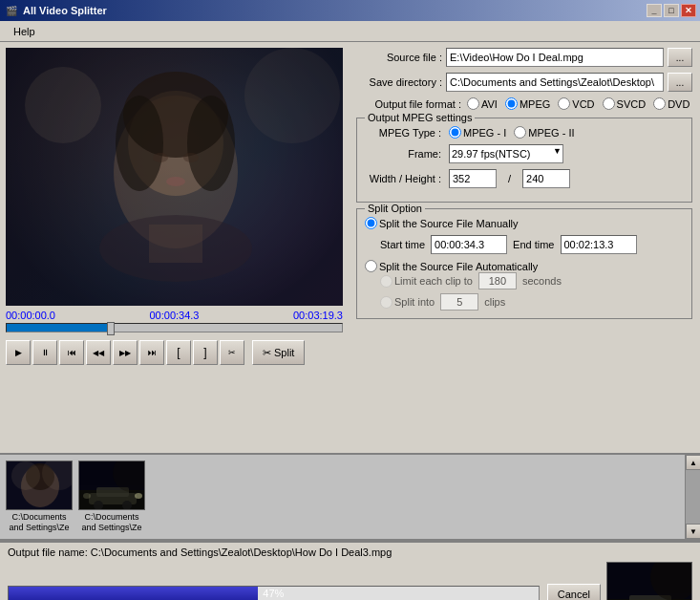 This screenshot has height=600, width=700. What do you see at coordinates (524, 154) in the screenshot?
I see `frame-row: Frame: 29.97 fps(NTSC) 25 fps(PAL) 23.97…` at bounding box center [524, 154].